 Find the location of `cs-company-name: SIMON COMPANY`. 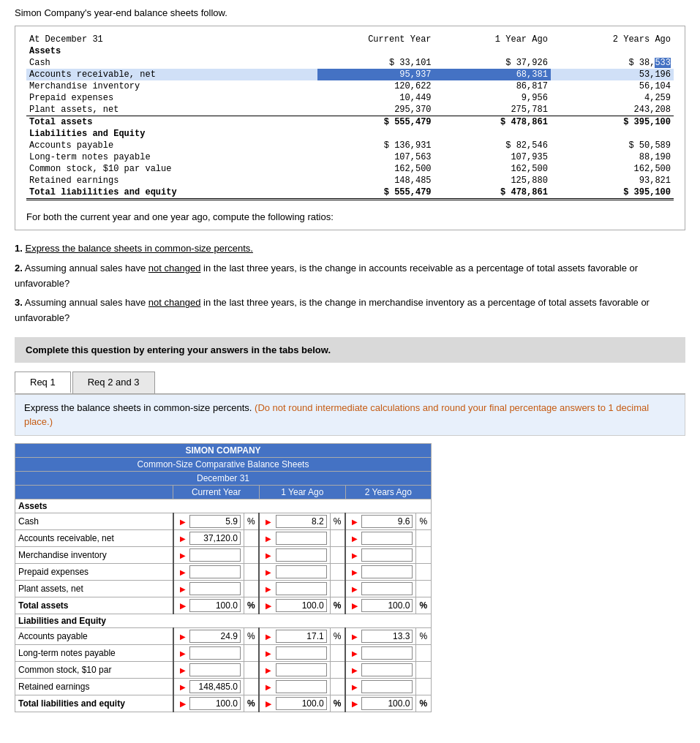

cs-company-name: SIMON COMPANY is located at coordinates (224, 450).